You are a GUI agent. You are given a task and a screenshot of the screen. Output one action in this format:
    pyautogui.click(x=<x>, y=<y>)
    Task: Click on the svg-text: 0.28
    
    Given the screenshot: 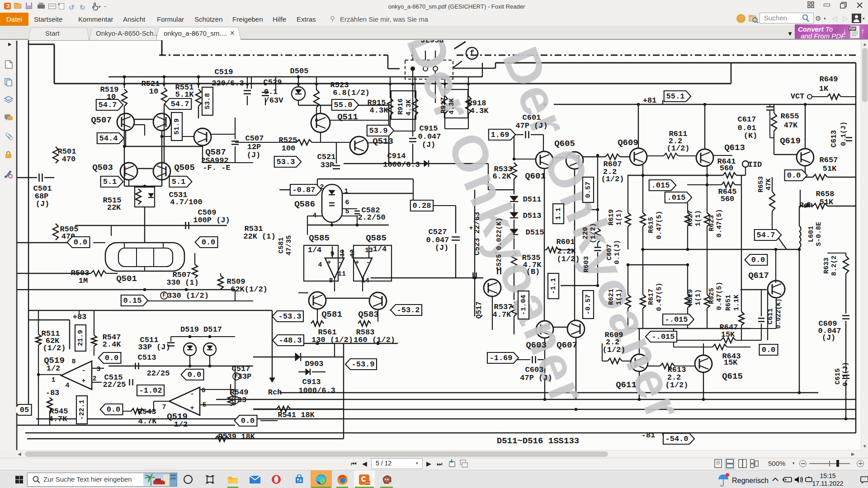 What is the action you would take?
    pyautogui.click(x=422, y=206)
    